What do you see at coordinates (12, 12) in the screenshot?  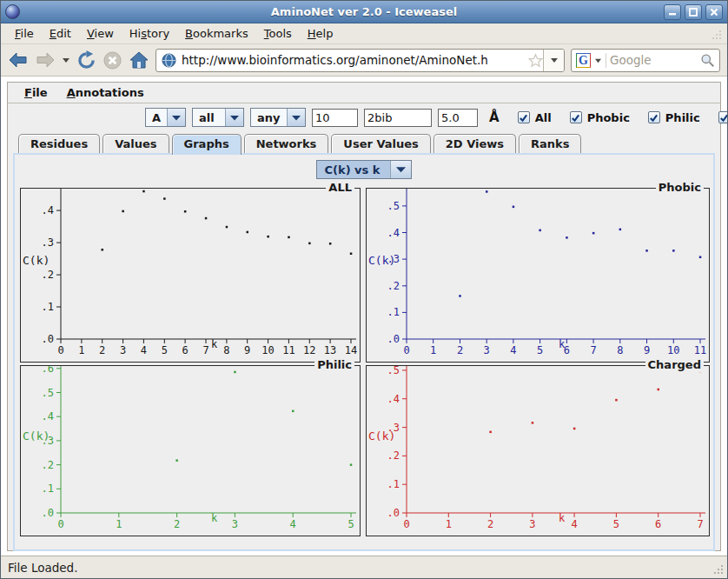 I see `iceweasel-icon` at bounding box center [12, 12].